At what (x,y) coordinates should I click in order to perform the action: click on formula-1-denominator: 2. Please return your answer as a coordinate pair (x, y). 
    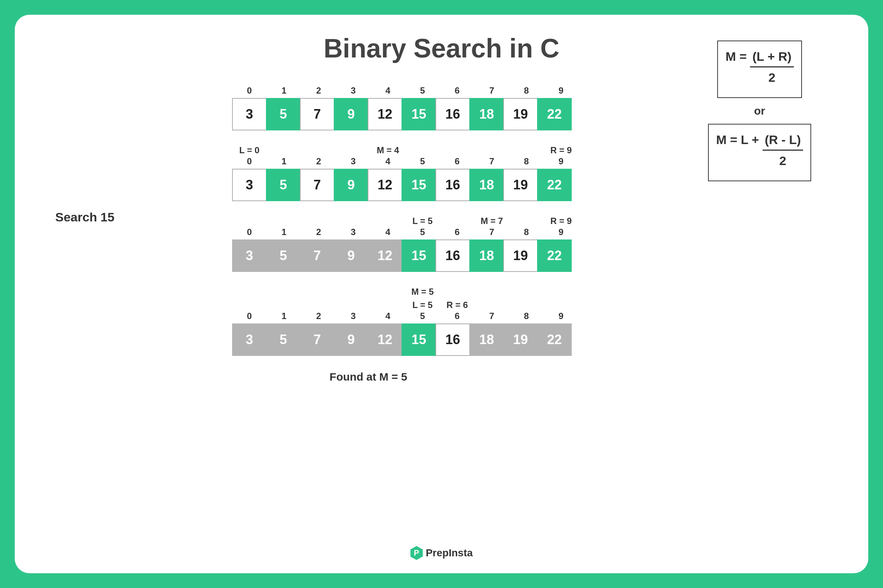
    Looking at the image, I should click on (772, 78).